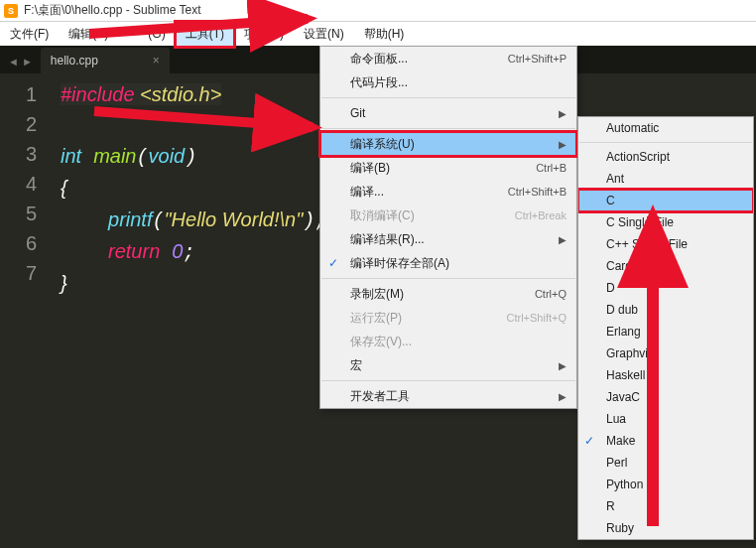 This screenshot has width=756, height=548. I want to click on menu-item: 开发者工具▶, so click(448, 396).